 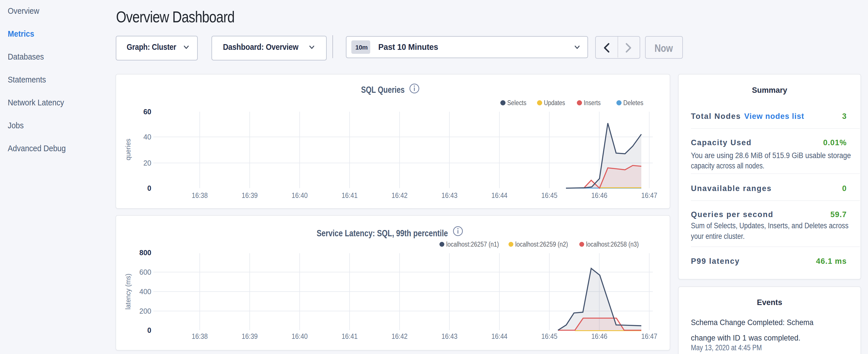 What do you see at coordinates (382, 233) in the screenshot?
I see `svg-text:Service Latency: SQL, 99th per: Service Latency: SQL, 99th percentile` at bounding box center [382, 233].